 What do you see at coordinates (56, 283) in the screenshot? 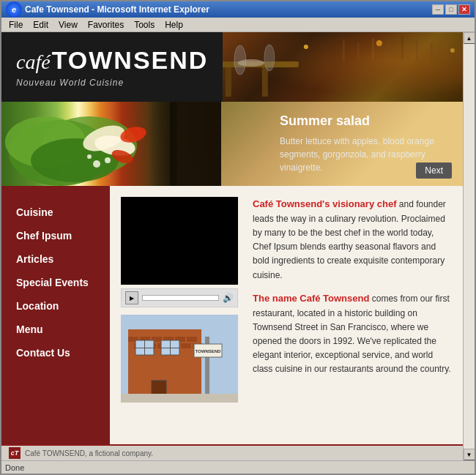
I see `nav-special-events: Special Events` at bounding box center [56, 283].